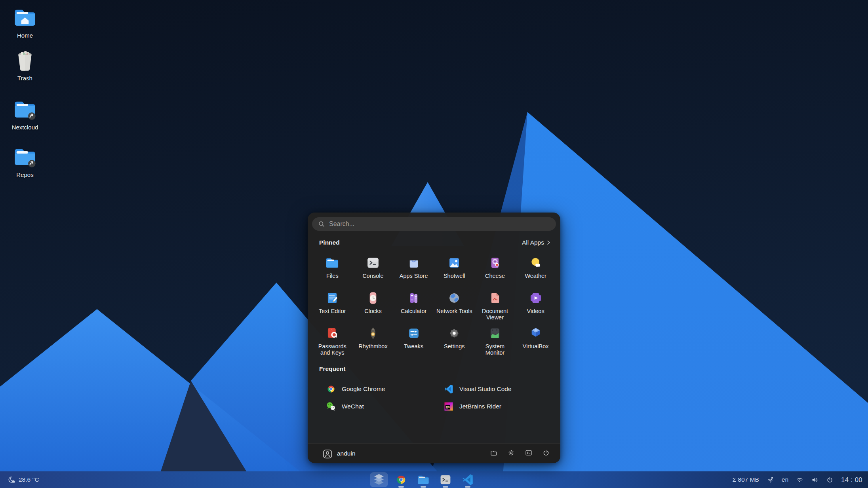 The image size is (868, 488). I want to click on vscode-icon, so click(449, 389).